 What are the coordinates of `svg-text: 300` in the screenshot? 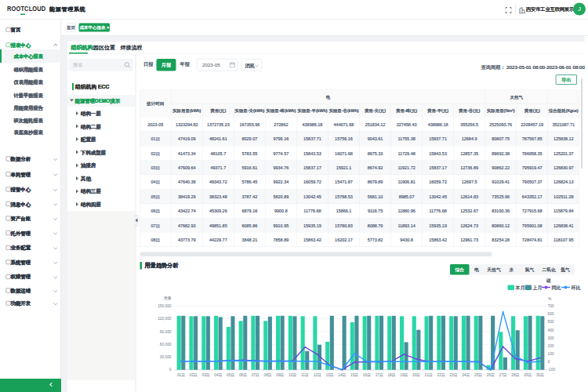 It's located at (551, 339).